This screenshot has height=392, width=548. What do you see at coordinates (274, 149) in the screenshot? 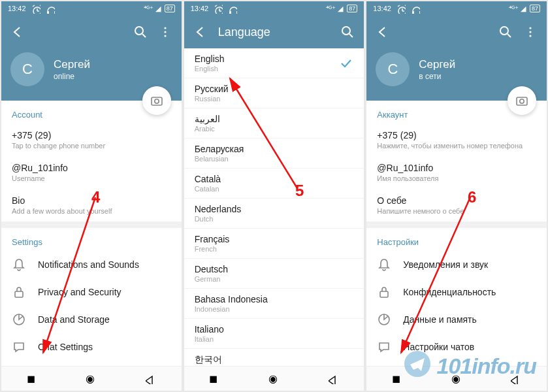
I see `language-native: Беларуская` at bounding box center [274, 149].